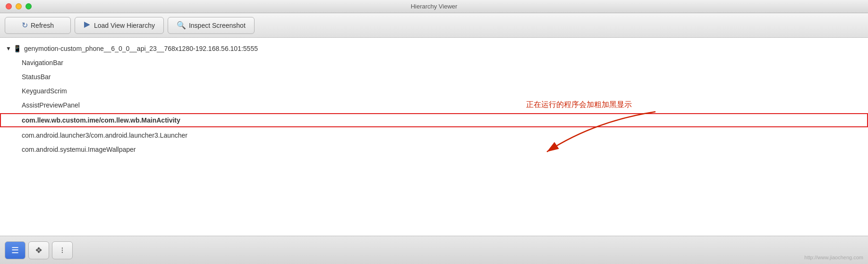  I want to click on tree-item-assistpreview: AssistPreviewPanel, so click(434, 105).